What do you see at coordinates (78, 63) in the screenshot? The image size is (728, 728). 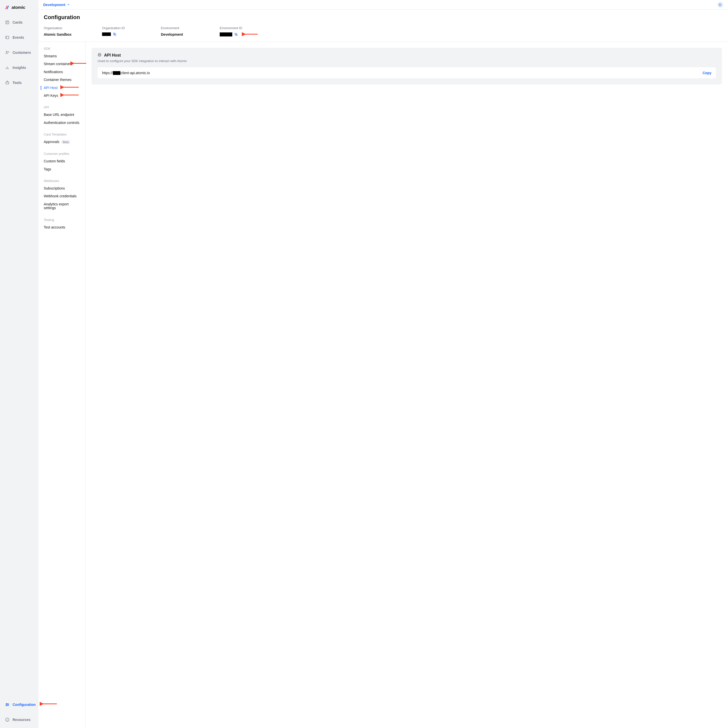 I see `annotation-arrow-stream-containers` at bounding box center [78, 63].